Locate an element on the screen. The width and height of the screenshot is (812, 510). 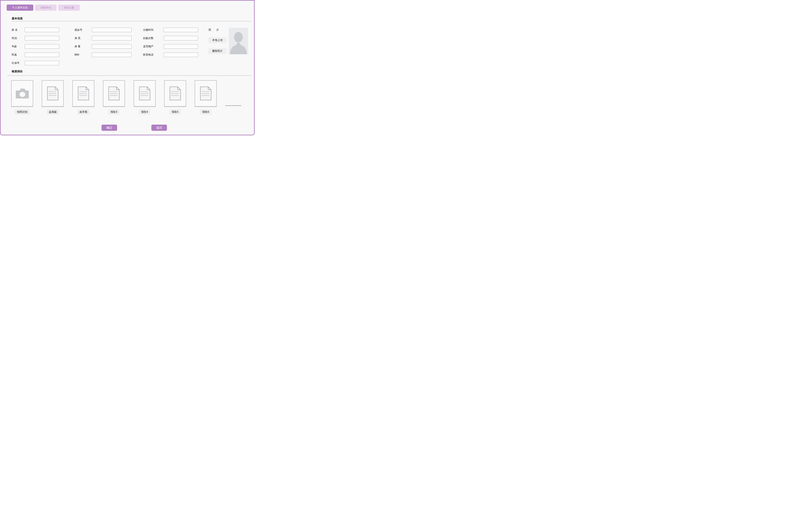
confirm-button: 确定 is located at coordinates (109, 128).